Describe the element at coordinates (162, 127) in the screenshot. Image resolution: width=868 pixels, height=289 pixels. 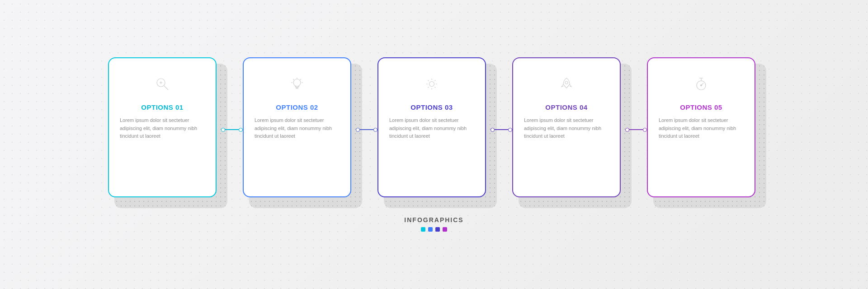
I see `card-1: OPTIONS 01Lorem ipsum dolor sit sectetue…` at that location.